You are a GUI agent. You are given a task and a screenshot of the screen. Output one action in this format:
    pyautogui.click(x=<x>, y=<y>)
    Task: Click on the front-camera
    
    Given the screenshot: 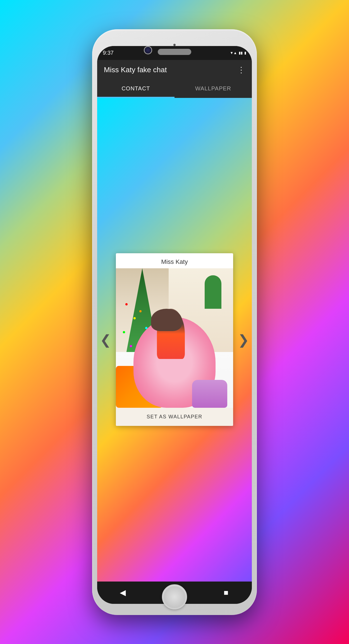 What is the action you would take?
    pyautogui.click(x=148, y=50)
    